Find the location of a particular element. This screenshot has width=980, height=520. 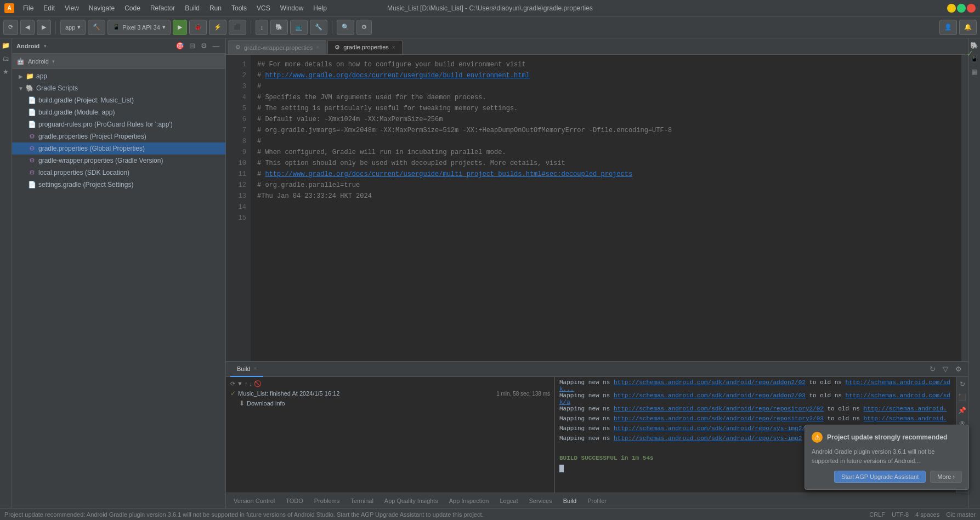

bbt-services: Services is located at coordinates (541, 501).